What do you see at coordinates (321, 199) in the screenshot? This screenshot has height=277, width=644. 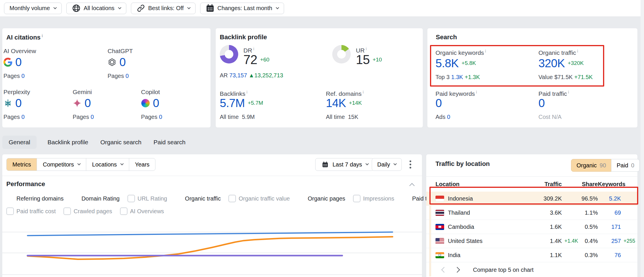 I see `metric-organic-pages: Organic pages` at bounding box center [321, 199].